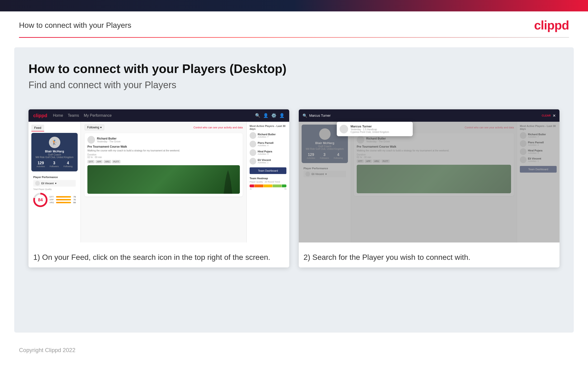 Image resolution: width=588 pixels, height=368 pixels. Describe the element at coordinates (370, 129) in the screenshot. I see `sr-info: Marcus Turner Yesterday · 1.5 Handicap C…` at that location.